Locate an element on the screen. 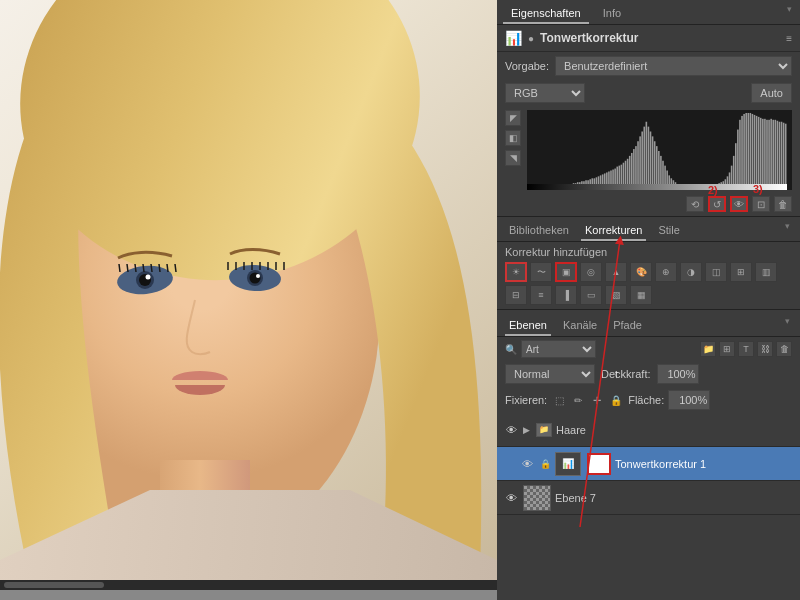  trash-icon: 🗑 is located at coordinates (783, 204).